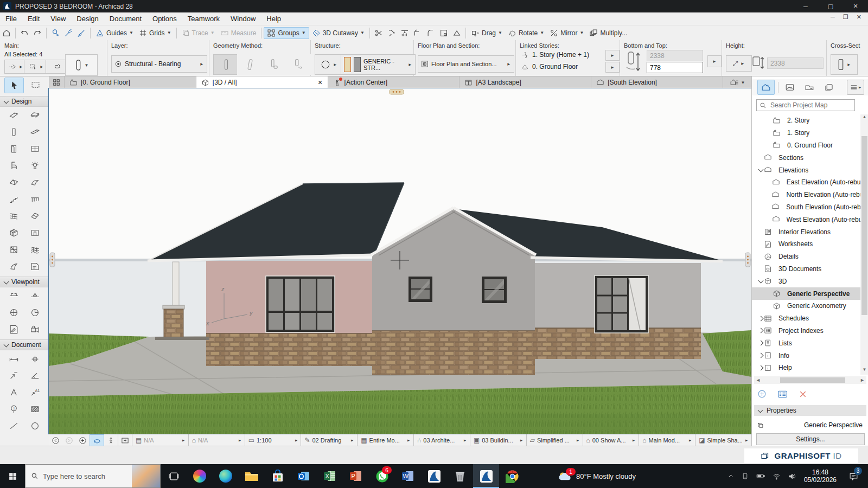 The image size is (868, 488). I want to click on drag-button: Drag▼, so click(487, 33).